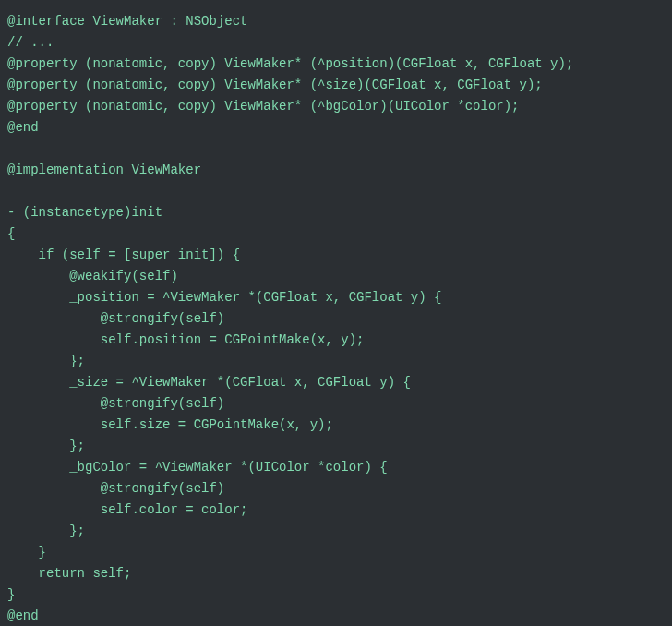  What do you see at coordinates (124, 255) in the screenshot?
I see `code-line: if (self = [super init]) {` at bounding box center [124, 255].